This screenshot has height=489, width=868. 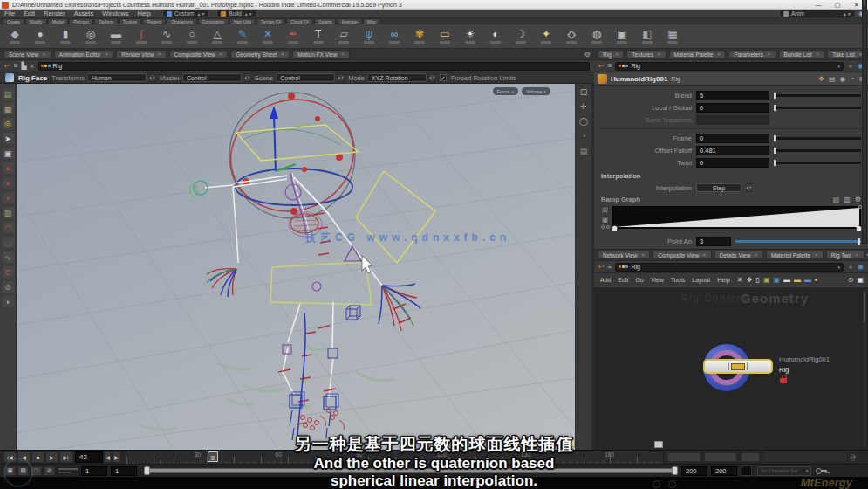 I want to click on shelf-tab: Model, so click(x=58, y=21).